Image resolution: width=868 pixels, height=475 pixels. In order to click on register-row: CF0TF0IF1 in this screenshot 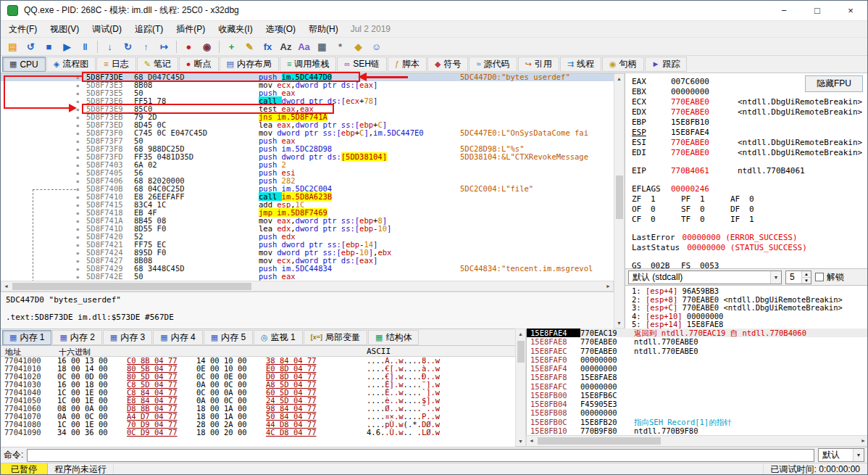, I will do `click(746, 220)`.